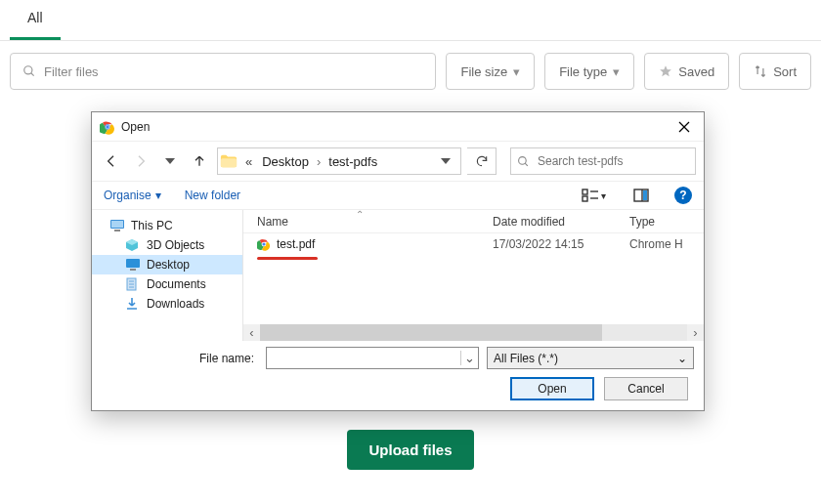  I want to click on organise-menu: Organise ▾, so click(133, 195).